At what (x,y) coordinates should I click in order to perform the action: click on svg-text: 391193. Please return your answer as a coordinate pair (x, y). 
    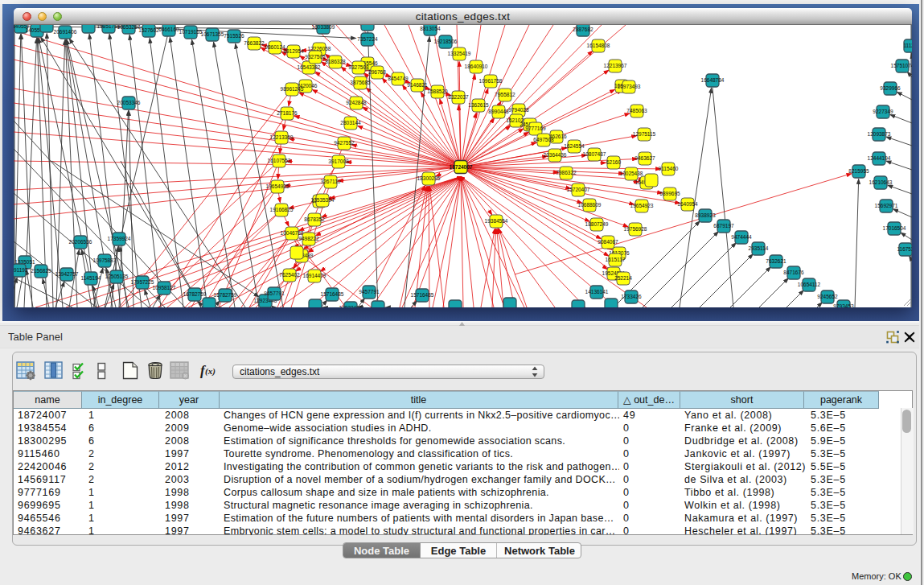
    Looking at the image, I should click on (21, 270).